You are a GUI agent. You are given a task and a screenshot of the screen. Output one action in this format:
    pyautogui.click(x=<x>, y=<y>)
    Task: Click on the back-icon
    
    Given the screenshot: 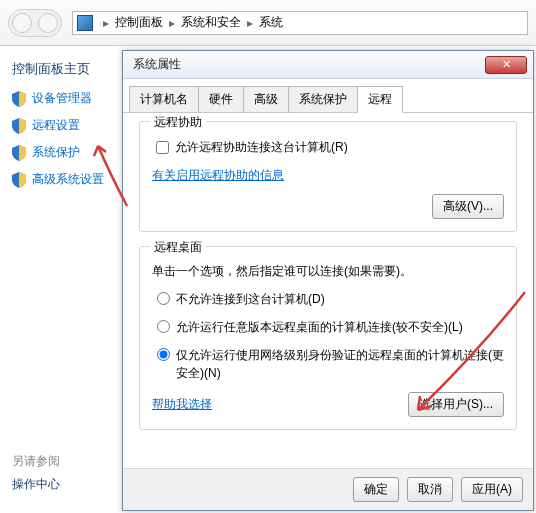 What is the action you would take?
    pyautogui.click(x=22, y=23)
    